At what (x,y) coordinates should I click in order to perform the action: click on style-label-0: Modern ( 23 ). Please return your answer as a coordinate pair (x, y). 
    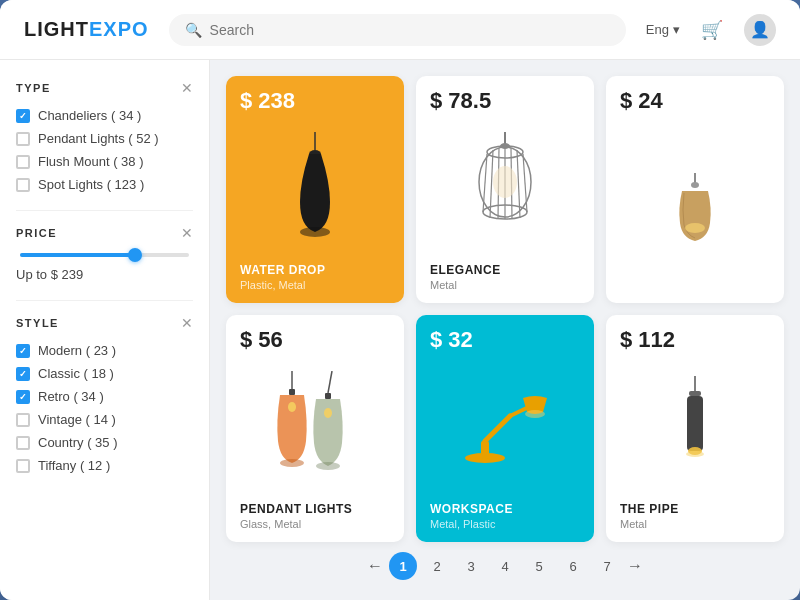
    Looking at the image, I should click on (77, 350).